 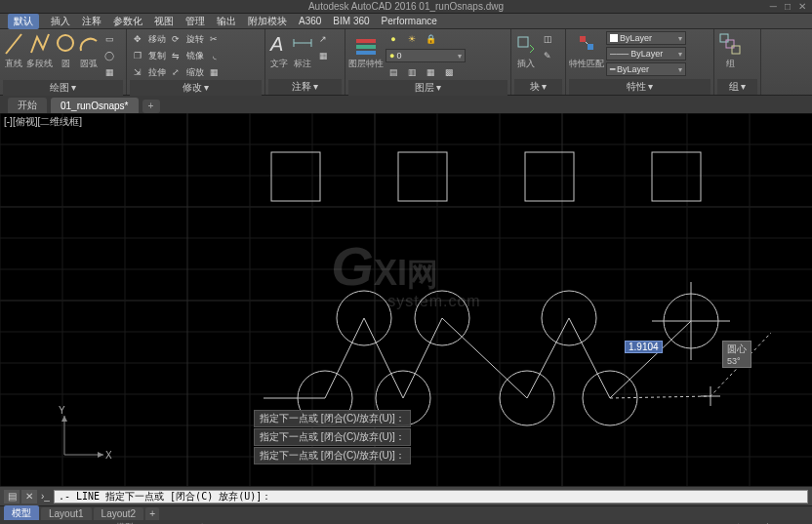 I want to click on tool-trim: ✂, so click(x=214, y=39).